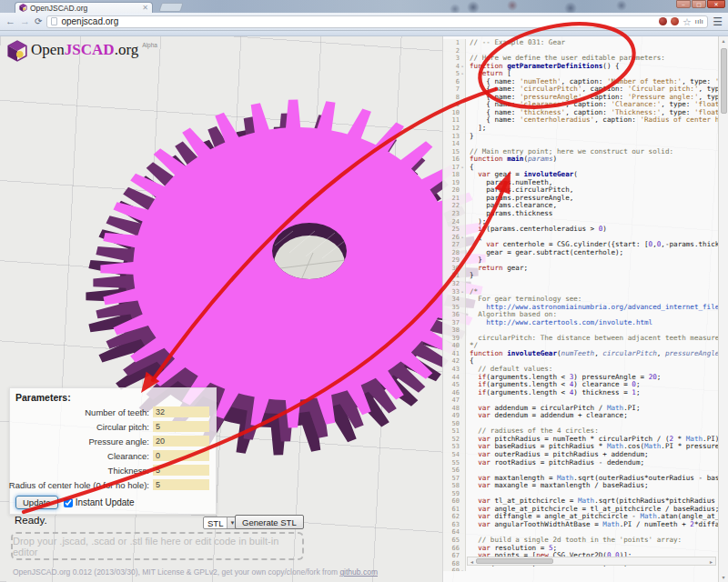  Describe the element at coordinates (723, 41) in the screenshot. I see `scroll-up-icon: ▴` at that location.